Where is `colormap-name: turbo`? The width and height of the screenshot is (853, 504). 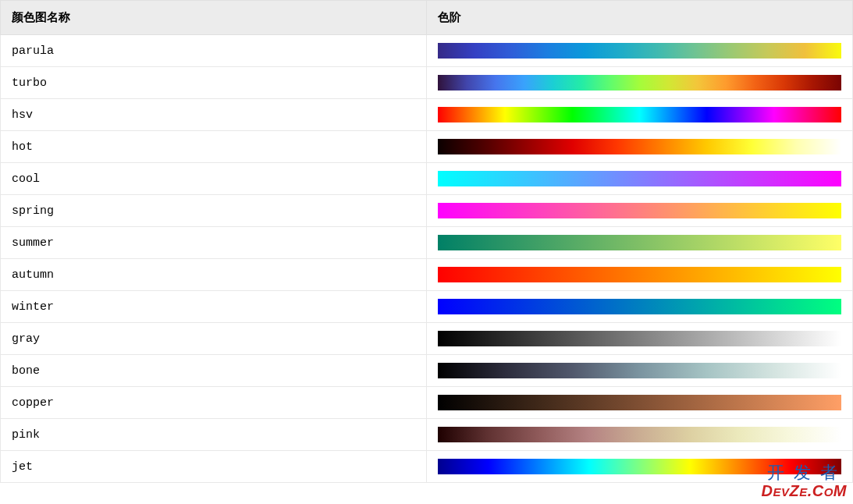
colormap-name: turbo is located at coordinates (214, 83).